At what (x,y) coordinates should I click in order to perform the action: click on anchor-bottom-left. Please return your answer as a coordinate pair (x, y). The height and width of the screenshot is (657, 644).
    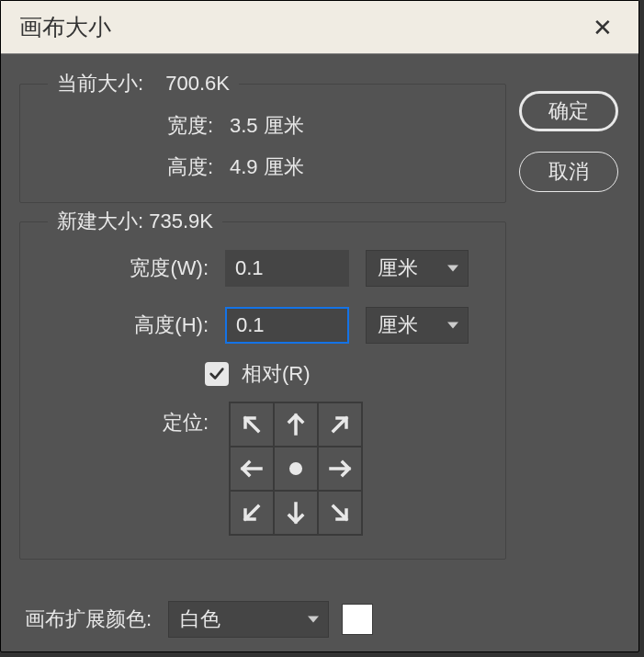
    Looking at the image, I should click on (252, 513).